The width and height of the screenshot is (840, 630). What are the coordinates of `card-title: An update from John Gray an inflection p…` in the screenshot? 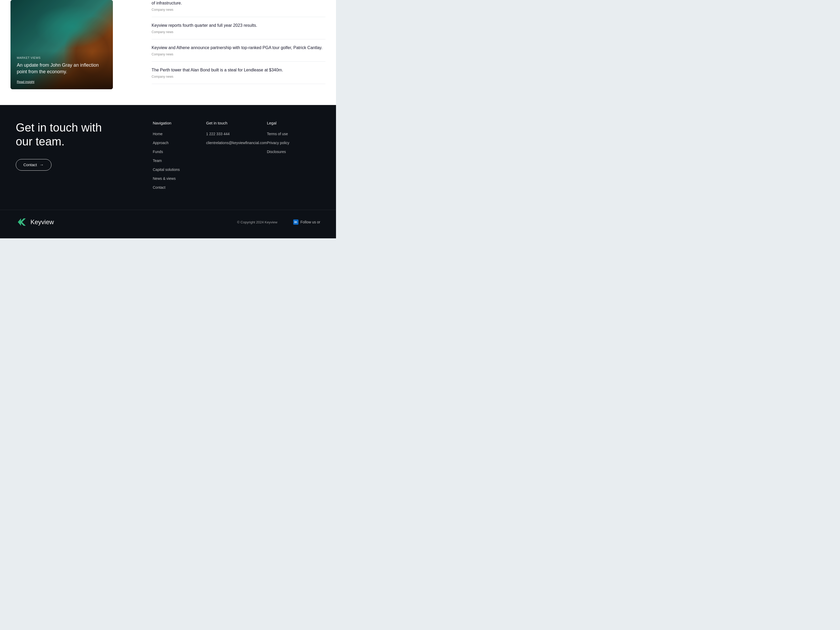 It's located at (62, 68).